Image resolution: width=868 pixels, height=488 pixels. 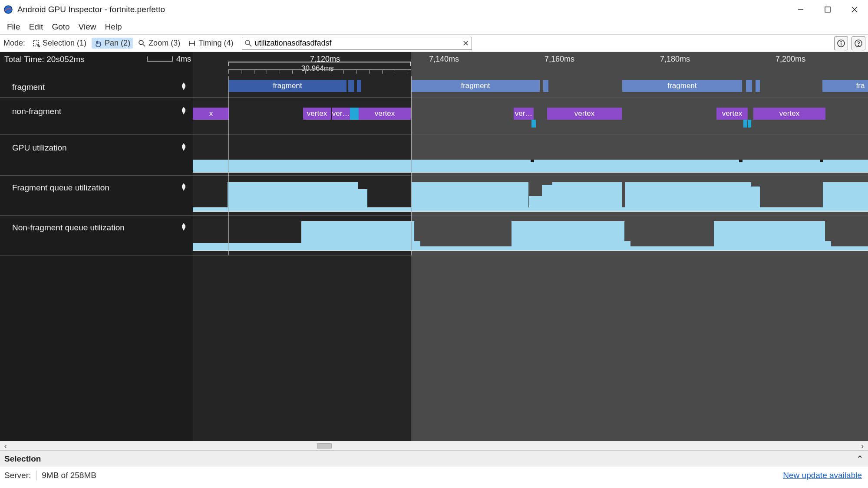 What do you see at coordinates (434, 43) in the screenshot?
I see `toolbar: Mode: Selection (1) Pan (2) Zoom (3) Tim…` at bounding box center [434, 43].